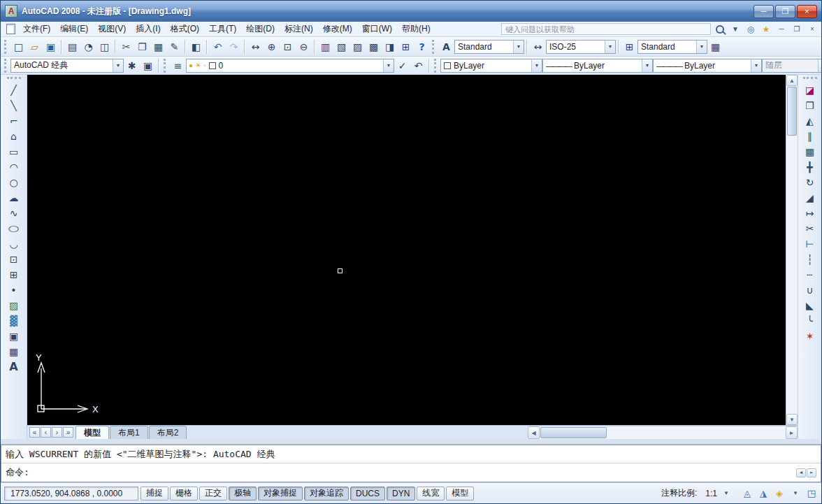  I want to click on new-icon: □, so click(18, 46).